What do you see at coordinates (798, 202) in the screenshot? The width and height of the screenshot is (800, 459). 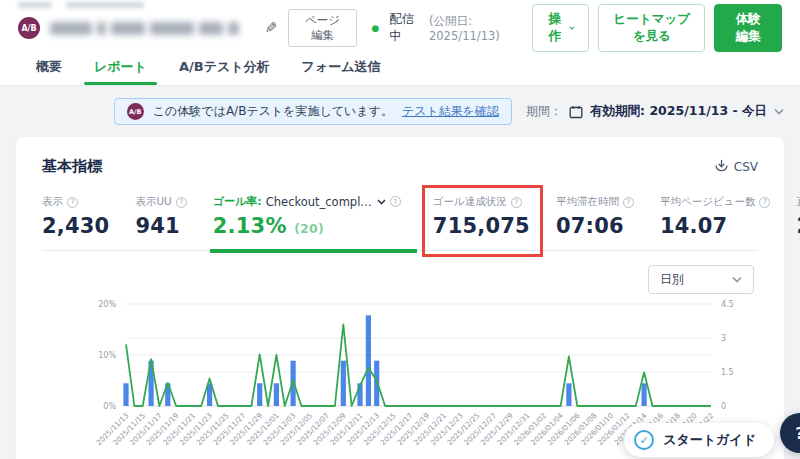 I see `metric-label: 直帰率` at bounding box center [798, 202].